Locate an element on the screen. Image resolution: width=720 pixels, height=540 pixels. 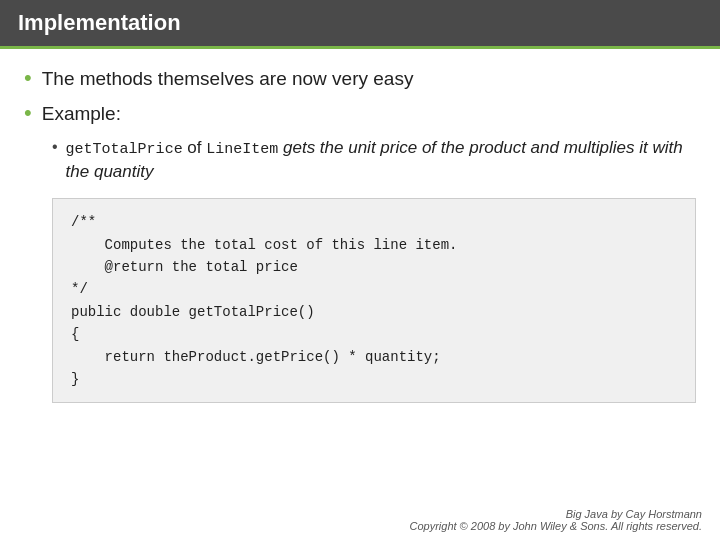
bullet-1: • The methods themselves are now very ea… is located at coordinates (360, 80).